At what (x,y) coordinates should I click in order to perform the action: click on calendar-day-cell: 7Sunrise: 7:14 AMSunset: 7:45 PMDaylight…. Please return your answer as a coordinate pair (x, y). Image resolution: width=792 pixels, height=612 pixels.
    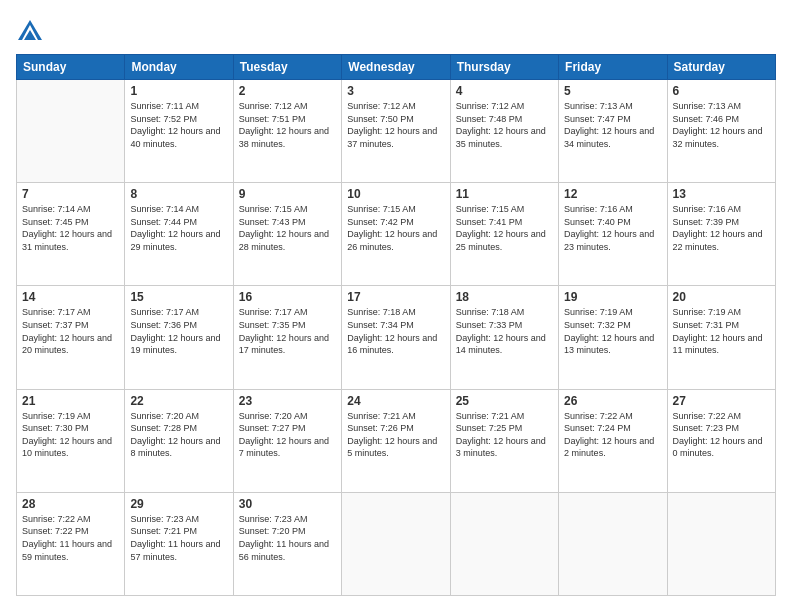
    Looking at the image, I should click on (71, 234).